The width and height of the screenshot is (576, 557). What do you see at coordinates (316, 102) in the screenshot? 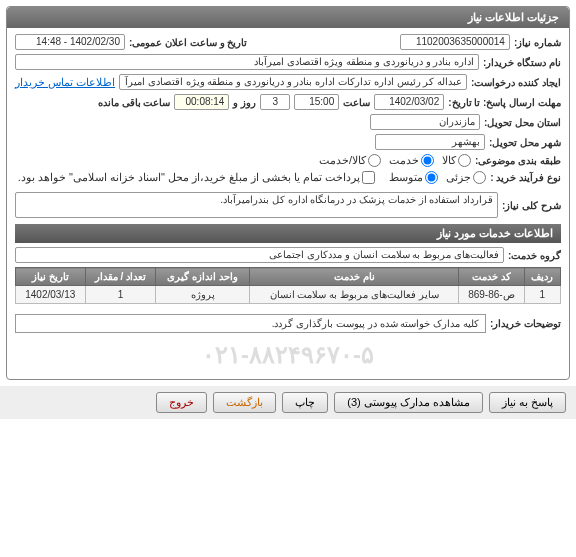
I see `deadline-time: 15:00` at bounding box center [316, 102].